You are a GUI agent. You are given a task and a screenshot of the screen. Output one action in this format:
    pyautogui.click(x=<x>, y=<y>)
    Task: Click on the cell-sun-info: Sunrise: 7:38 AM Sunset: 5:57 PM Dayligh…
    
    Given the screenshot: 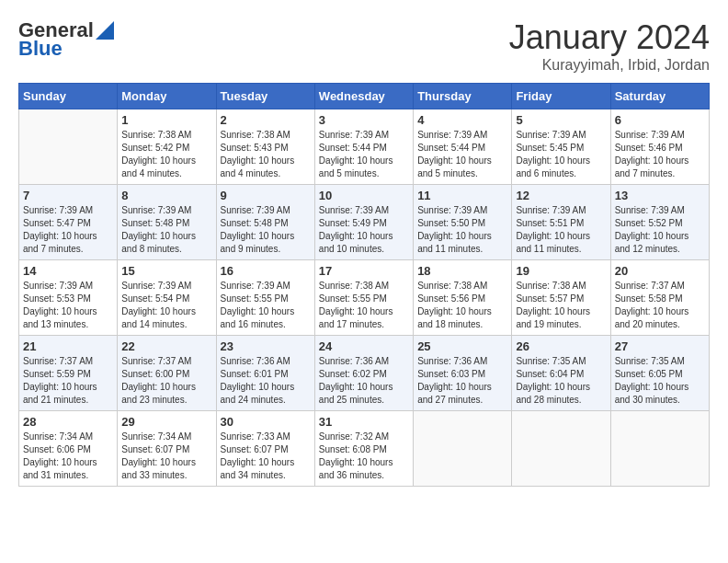 What is the action you would take?
    pyautogui.click(x=561, y=305)
    